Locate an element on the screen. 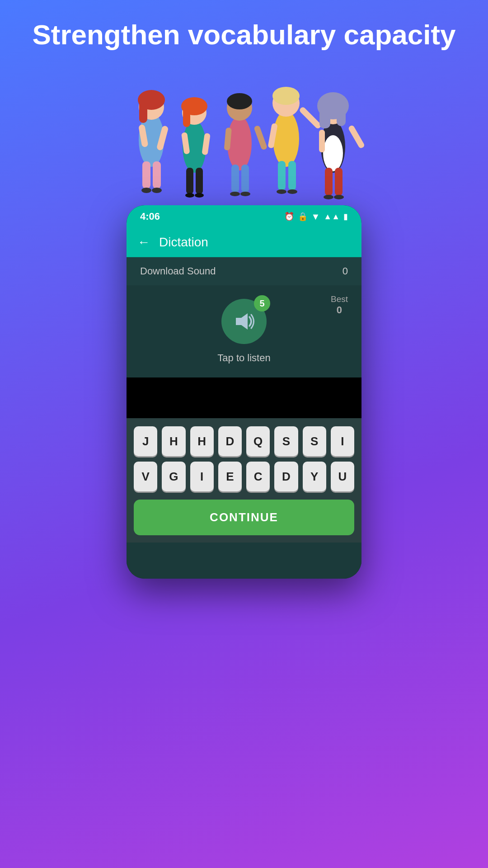 The height and width of the screenshot is (868, 488). continue-button: CONTINUE is located at coordinates (244, 517).